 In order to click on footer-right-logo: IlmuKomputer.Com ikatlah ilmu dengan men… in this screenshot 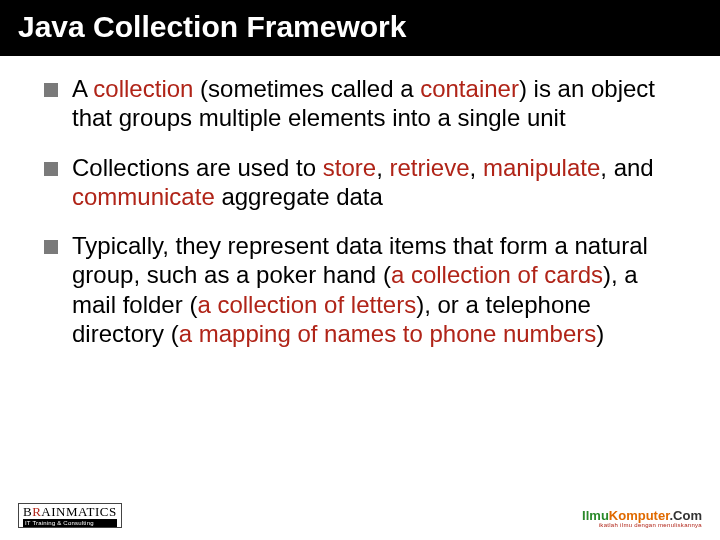, I will do `click(642, 518)`.